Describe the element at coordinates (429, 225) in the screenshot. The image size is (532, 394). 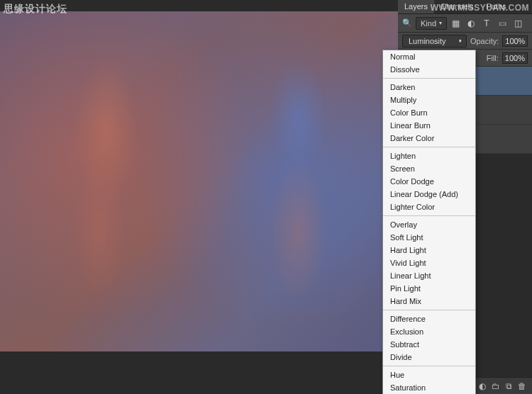
I see `blend-option-overlay: Overlay` at that location.